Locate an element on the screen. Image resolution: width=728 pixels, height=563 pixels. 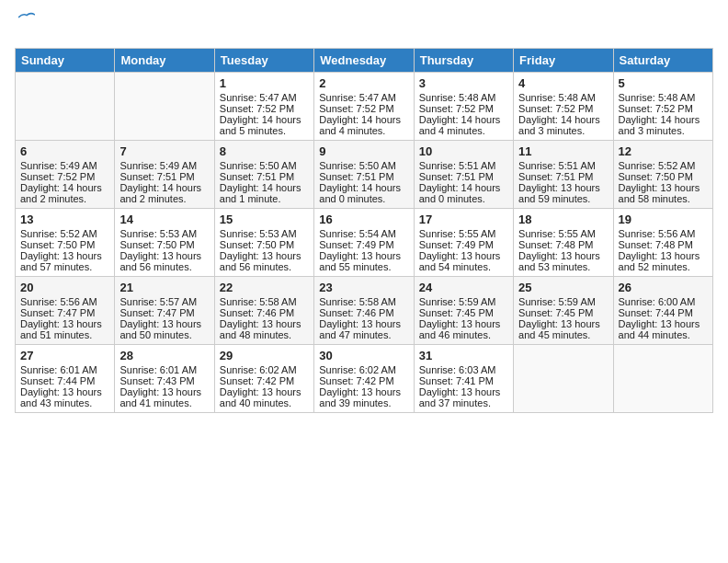
day-info-line: and 3 minutes. is located at coordinates (563, 131).